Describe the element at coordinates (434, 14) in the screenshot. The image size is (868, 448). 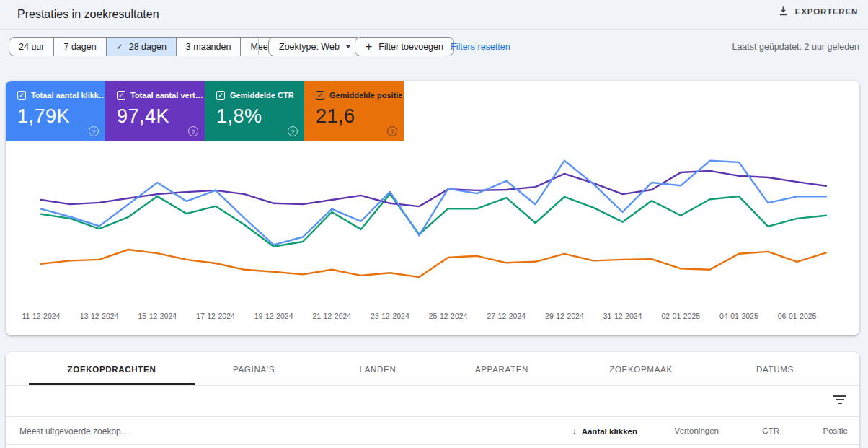
I see `top-bar: Prestaties in zoekresultaten EXPORTEREN` at that location.